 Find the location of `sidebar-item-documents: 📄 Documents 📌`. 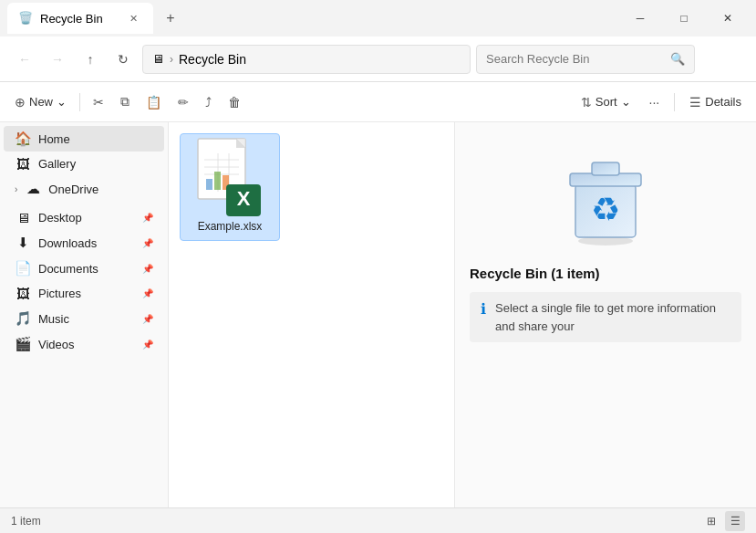

sidebar-item-documents: 📄 Documents 📌 is located at coordinates (84, 268).